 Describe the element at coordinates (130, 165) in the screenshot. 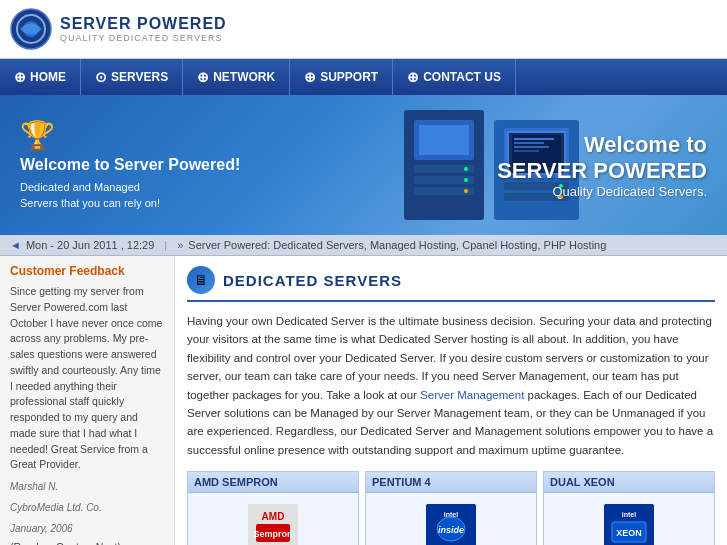

I see `banner-left: 🏆 Welcome to Server Powered! Dedicated a…` at that location.